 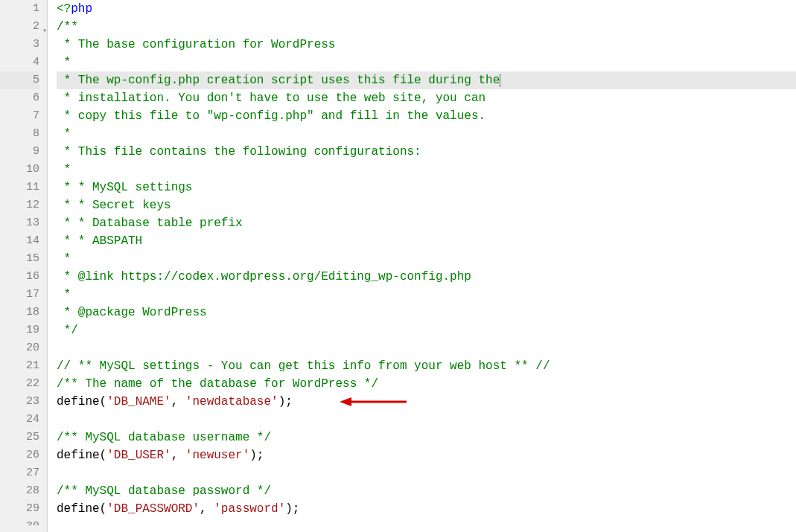 I want to click on line-number: 26, so click(x=19, y=455).